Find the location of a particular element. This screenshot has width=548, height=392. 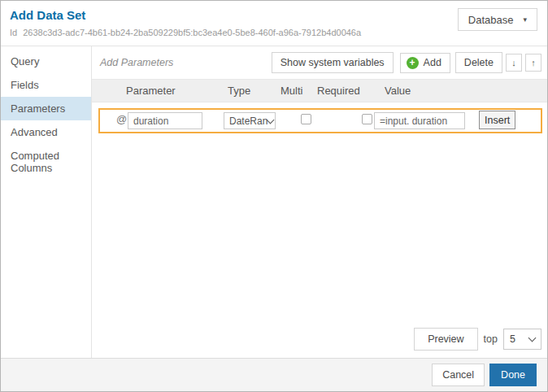

delete-parameter-button: Delete is located at coordinates (479, 63).